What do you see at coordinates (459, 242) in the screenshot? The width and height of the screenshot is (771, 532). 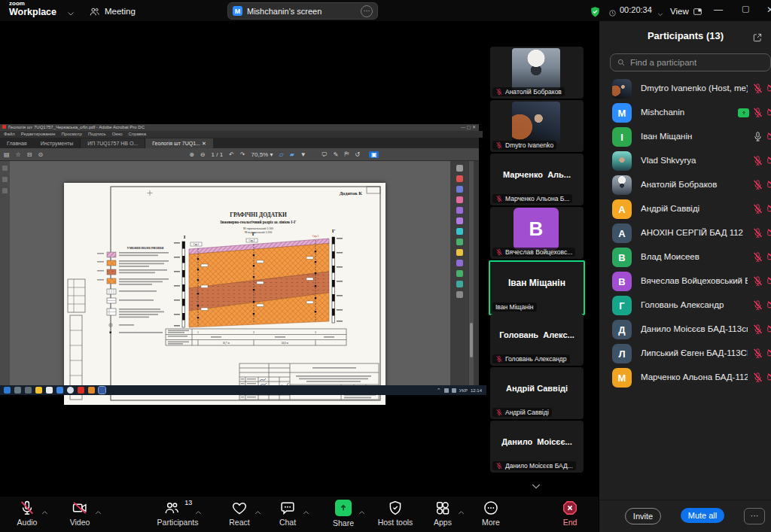 I see `rail-compress-icon` at bounding box center [459, 242].